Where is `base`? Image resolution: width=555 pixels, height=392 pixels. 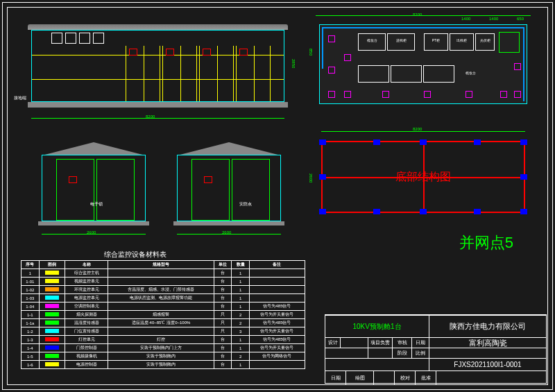 base is located at coordinates (229, 223).